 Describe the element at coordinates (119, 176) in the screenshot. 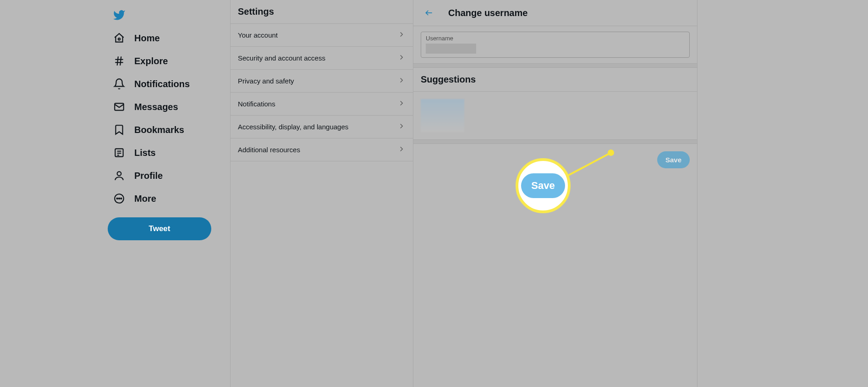

I see `user-icon` at that location.